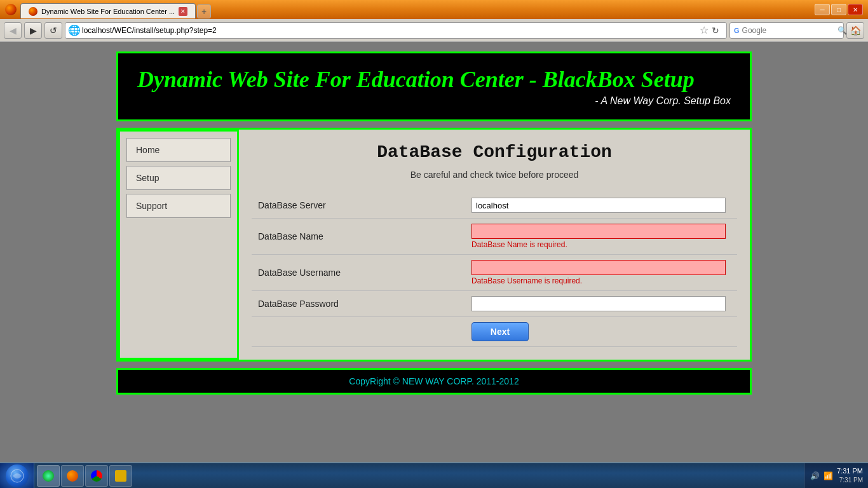 This screenshot has height=488, width=868. I want to click on taskbar-explorer-icon, so click(121, 476).